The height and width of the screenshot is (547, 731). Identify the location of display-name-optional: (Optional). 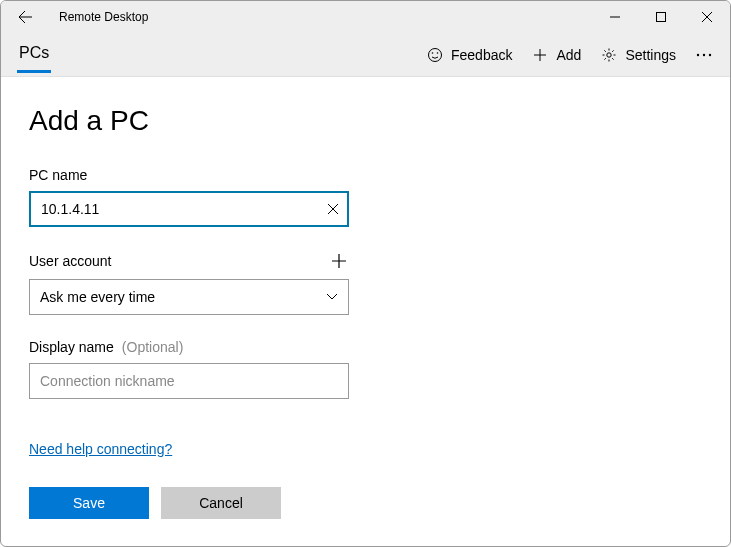
(152, 347).